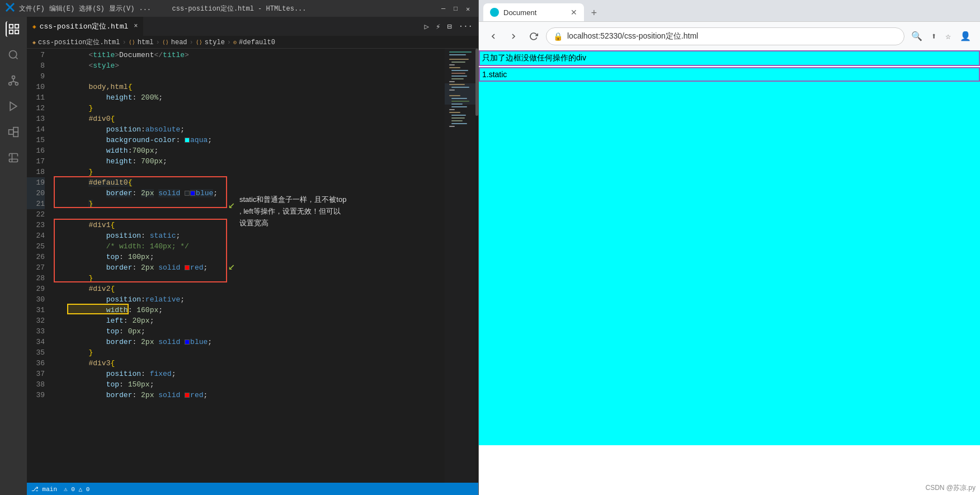 This screenshot has width=980, height=495. I want to click on breadcrumb-sep-2: ›, so click(158, 43).